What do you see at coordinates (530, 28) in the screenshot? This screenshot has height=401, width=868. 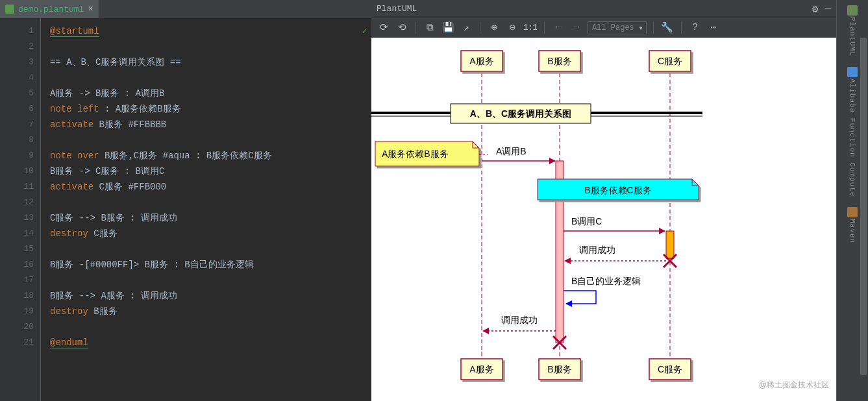 I see `zoom-1to1-icon: 1:1` at bounding box center [530, 28].